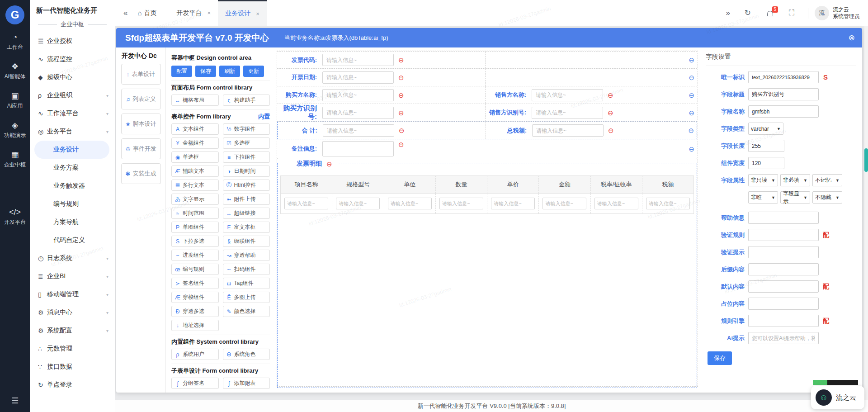  What do you see at coordinates (242, 13) in the screenshot?
I see `tab-business-design: 业务设计×` at bounding box center [242, 13].